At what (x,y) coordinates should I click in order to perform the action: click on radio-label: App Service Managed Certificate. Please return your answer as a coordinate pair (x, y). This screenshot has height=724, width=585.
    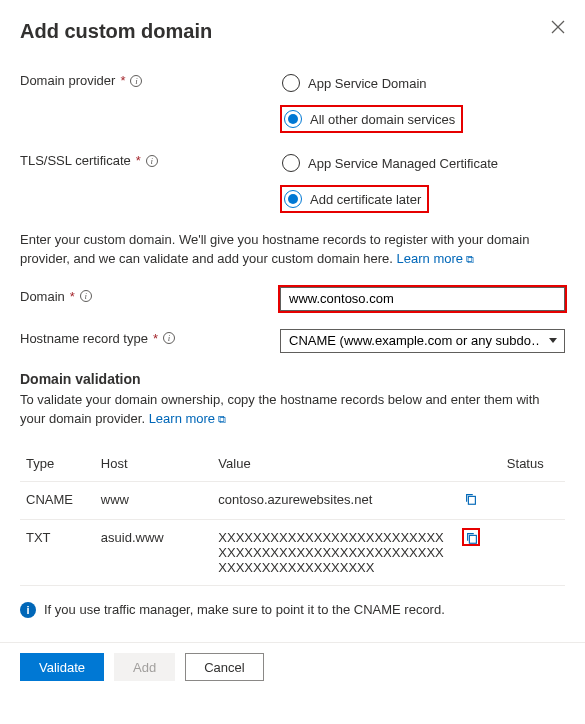
    Looking at the image, I should click on (403, 164).